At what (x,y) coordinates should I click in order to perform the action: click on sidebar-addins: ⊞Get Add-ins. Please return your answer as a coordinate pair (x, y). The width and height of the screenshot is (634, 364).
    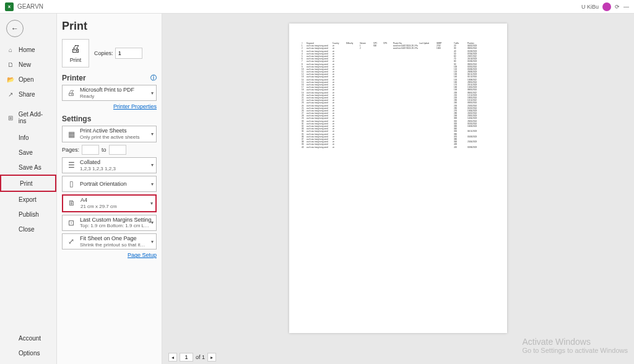
    Looking at the image, I should click on (28, 118).